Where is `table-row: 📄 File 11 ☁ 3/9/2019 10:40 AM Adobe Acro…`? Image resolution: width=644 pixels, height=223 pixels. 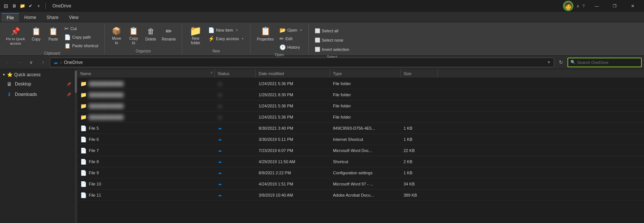
table-row: 📄 File 11 ☁ 3/9/2019 10:40 AM Adobe Acro… is located at coordinates (360, 195).